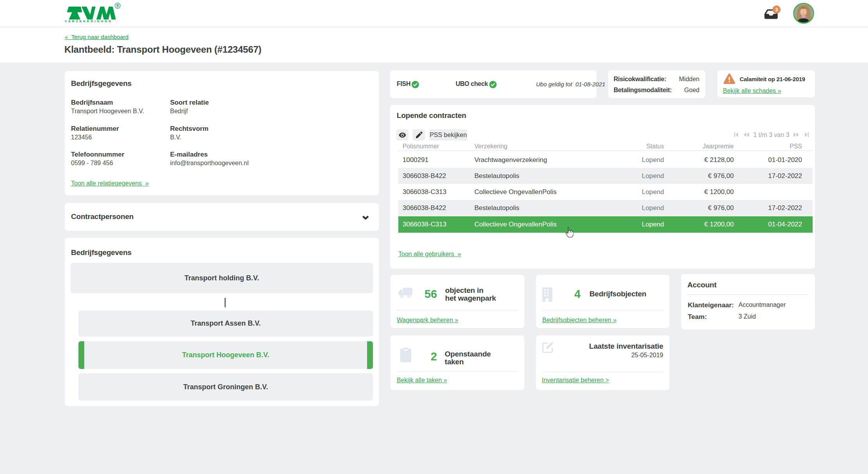 The width and height of the screenshot is (868, 474). I want to click on svg-text: 1 t/m 3 van 3, so click(772, 135).